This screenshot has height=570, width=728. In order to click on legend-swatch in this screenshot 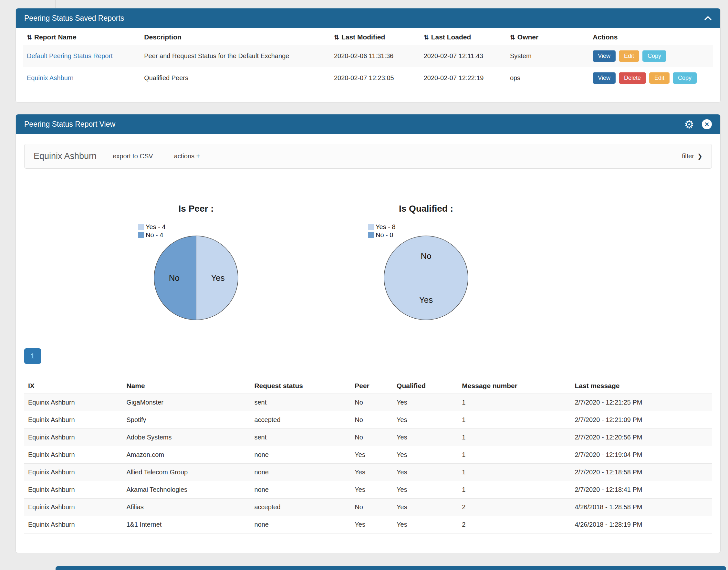, I will do `click(141, 235)`.